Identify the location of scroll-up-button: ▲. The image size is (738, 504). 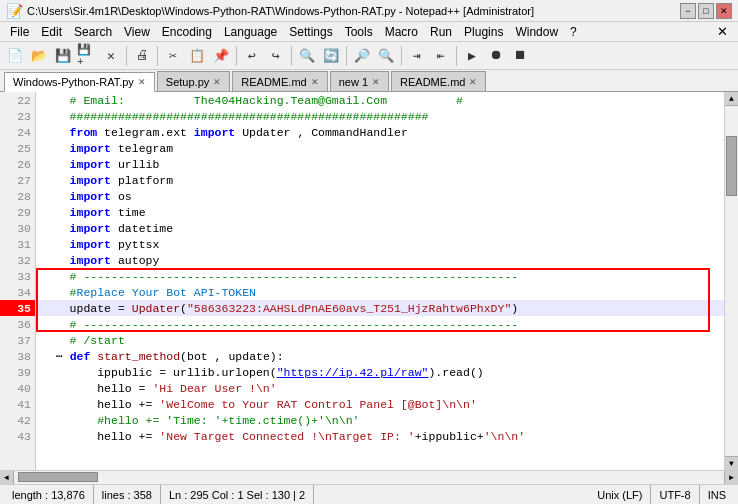
(732, 99).